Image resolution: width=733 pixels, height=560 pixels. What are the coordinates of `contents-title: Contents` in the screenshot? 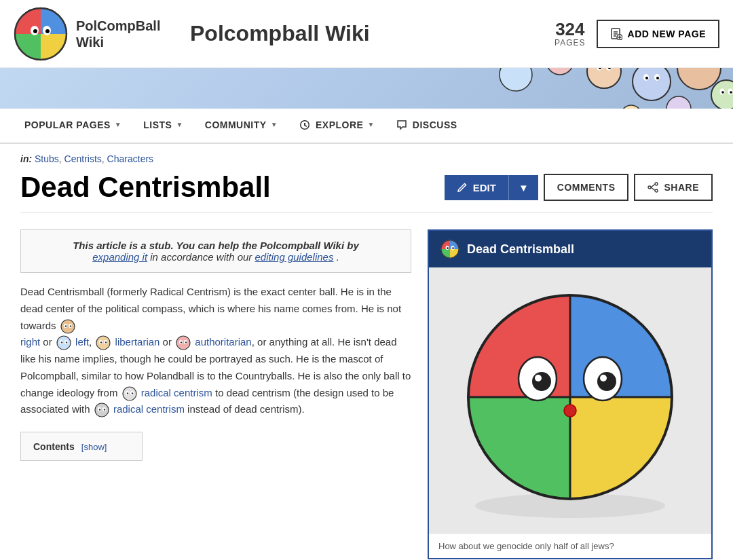 It's located at (54, 447).